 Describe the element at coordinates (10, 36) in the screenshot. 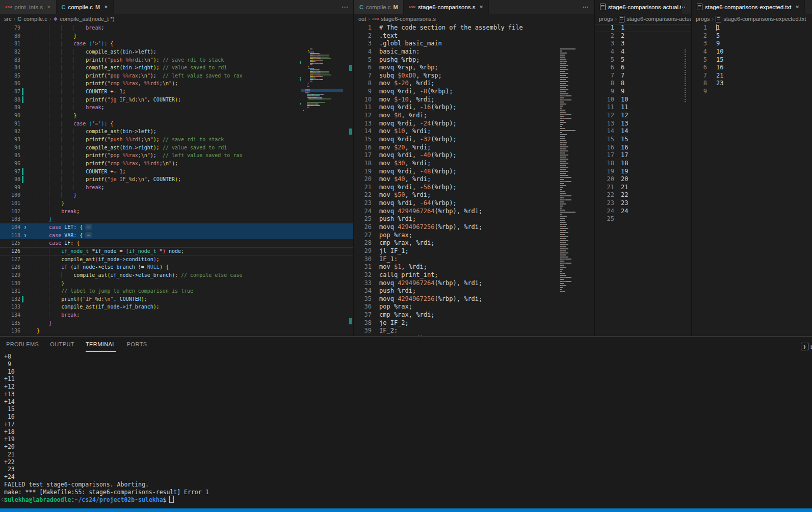

I see `line-number: 80` at that location.